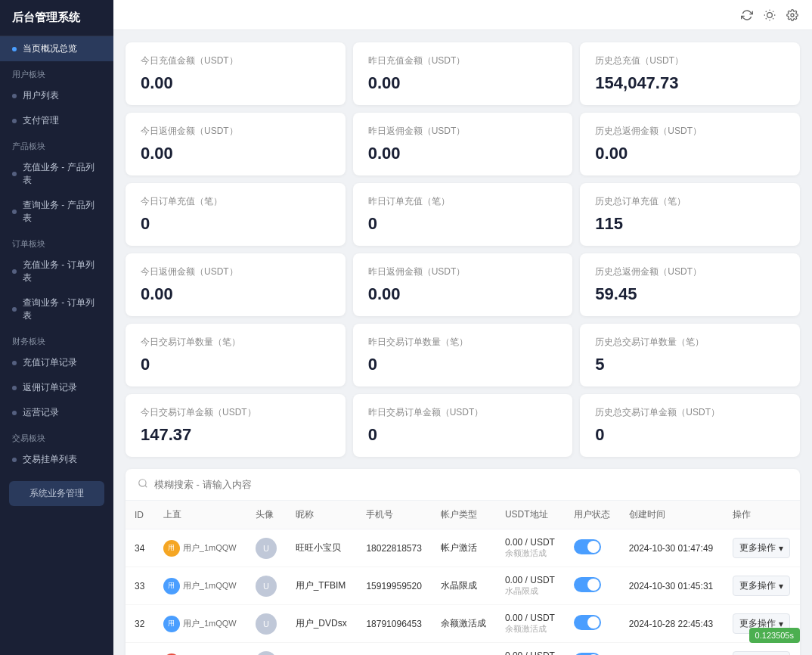 The width and height of the screenshot is (812, 655). Describe the element at coordinates (57, 363) in the screenshot. I see `sidebar-item-recharge-bill: 充值订单记录` at that location.